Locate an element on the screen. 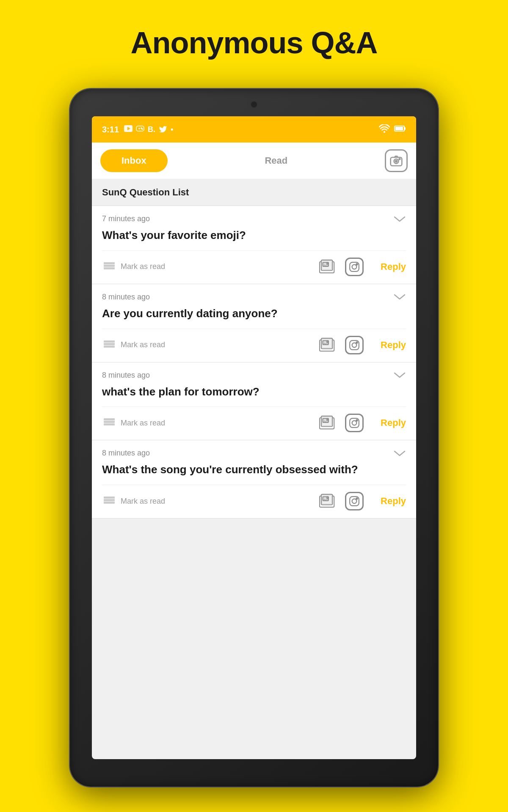 This screenshot has width=508, height=812. status-time: 3:11 is located at coordinates (110, 129).